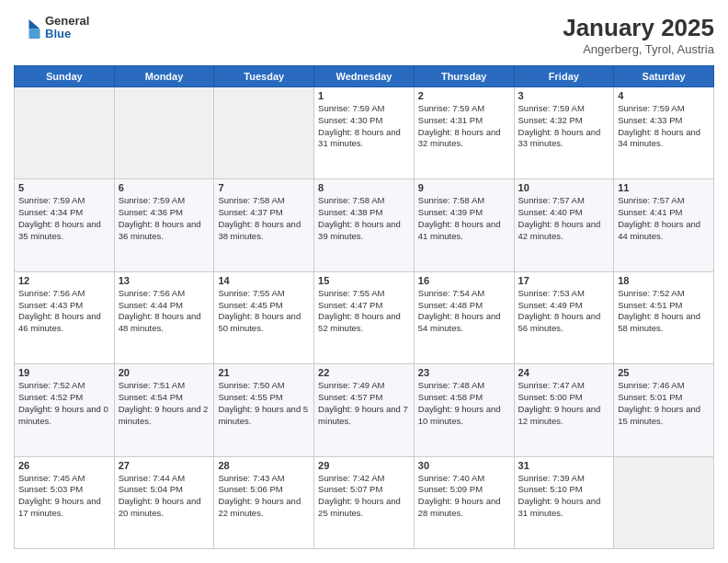 The width and height of the screenshot is (728, 563). What do you see at coordinates (165, 188) in the screenshot?
I see `day-number: 6` at bounding box center [165, 188].